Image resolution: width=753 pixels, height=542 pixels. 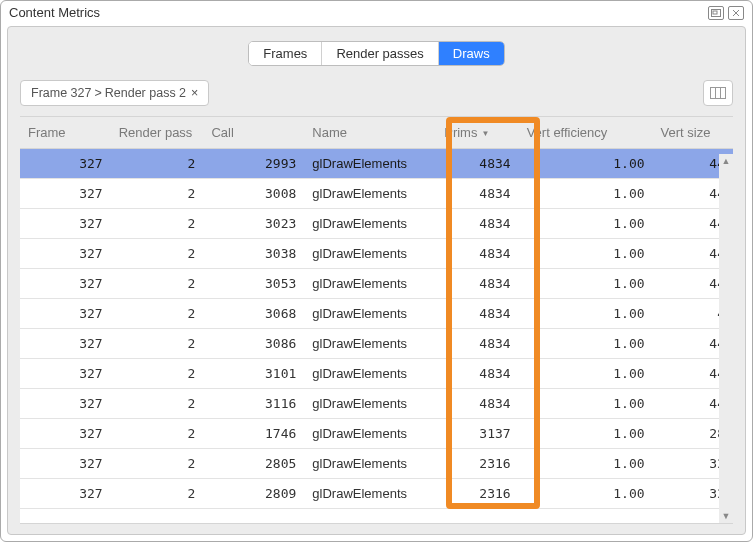 I want to click on cell-call: 3023, so click(x=254, y=224).